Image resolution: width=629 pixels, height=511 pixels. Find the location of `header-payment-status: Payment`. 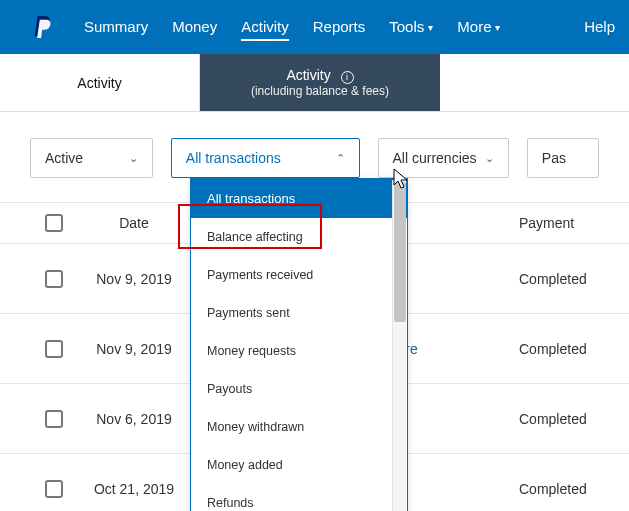

header-payment-status: Payment is located at coordinates (569, 223).